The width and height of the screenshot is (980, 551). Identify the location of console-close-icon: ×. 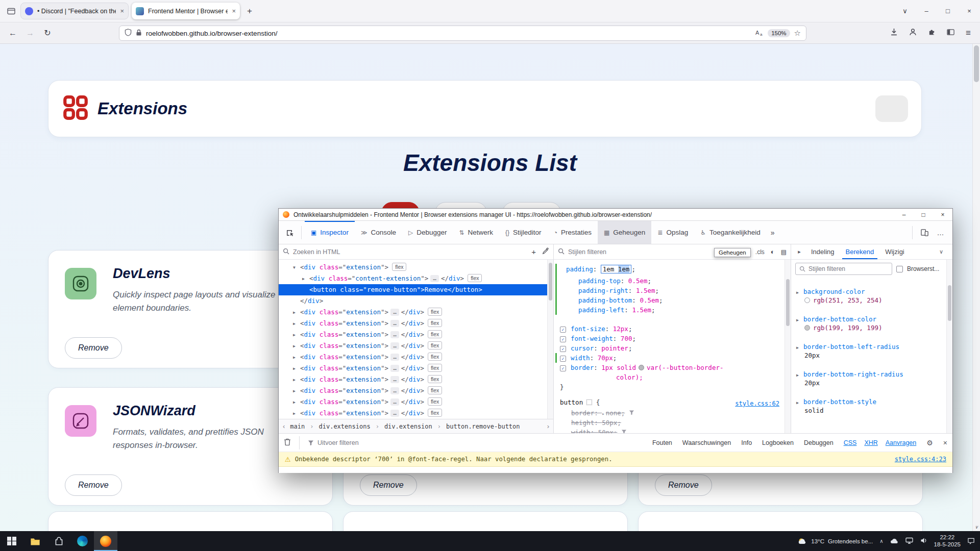
(945, 443).